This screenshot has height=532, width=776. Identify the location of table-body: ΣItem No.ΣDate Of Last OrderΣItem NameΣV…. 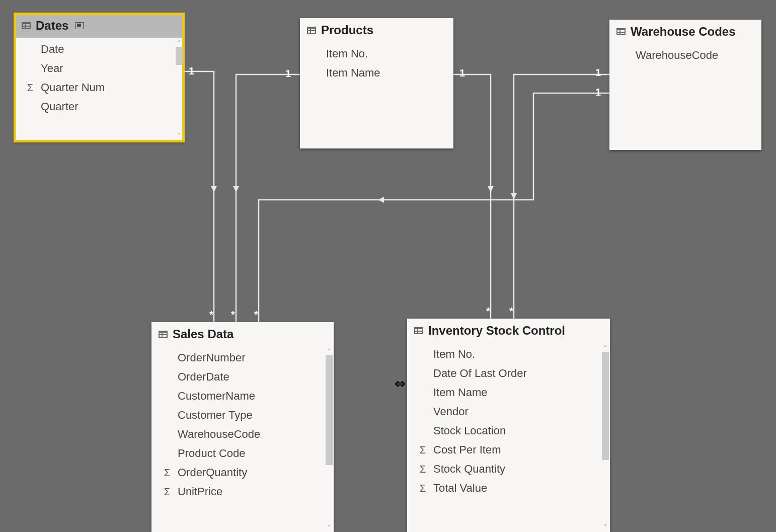
(508, 437).